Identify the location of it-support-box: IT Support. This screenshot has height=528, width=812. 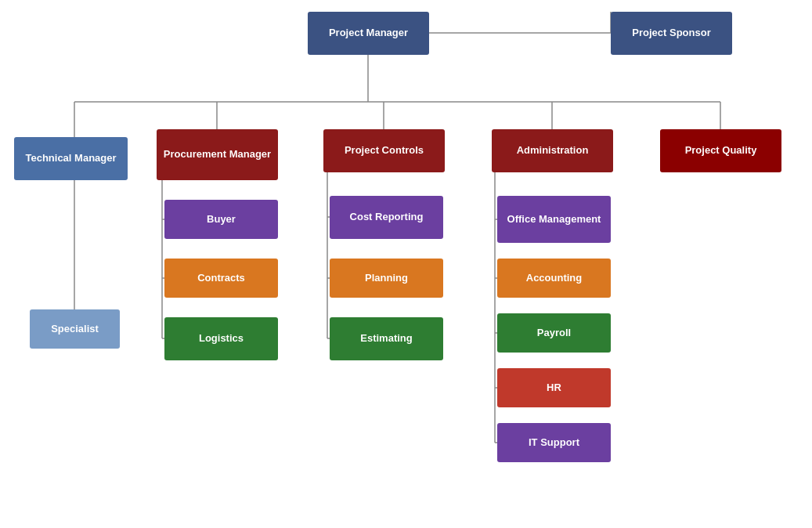
(554, 443).